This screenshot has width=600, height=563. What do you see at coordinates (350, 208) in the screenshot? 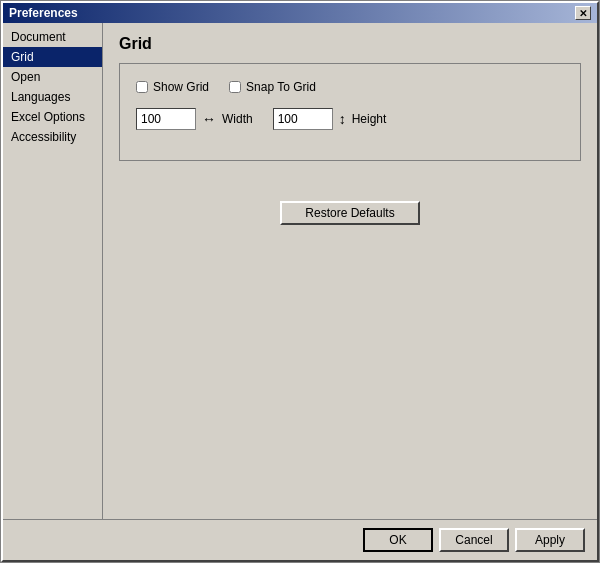
I see `restore-section: Restore Defaults` at bounding box center [350, 208].